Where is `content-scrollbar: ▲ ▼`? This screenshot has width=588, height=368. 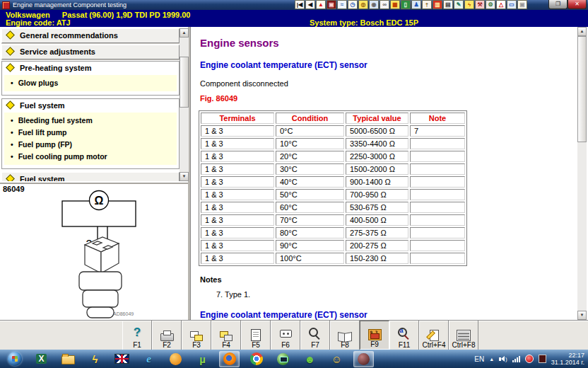 content-scrollbar: ▲ ▼ is located at coordinates (582, 173).